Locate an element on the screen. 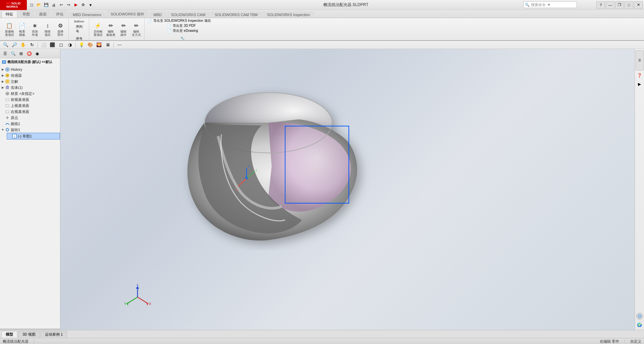 This screenshot has height=344, width=644. qa-undo: ↩ is located at coordinates (61, 5).